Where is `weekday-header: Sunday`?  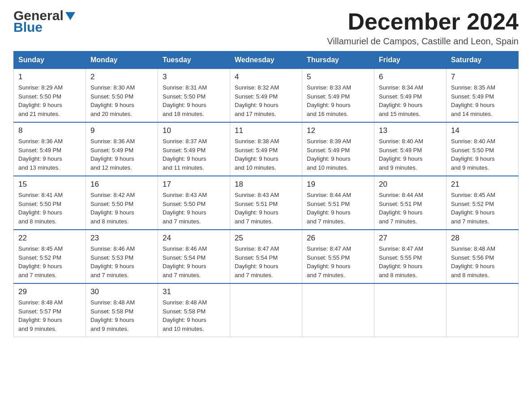
weekday-header: Sunday is located at coordinates (50, 60).